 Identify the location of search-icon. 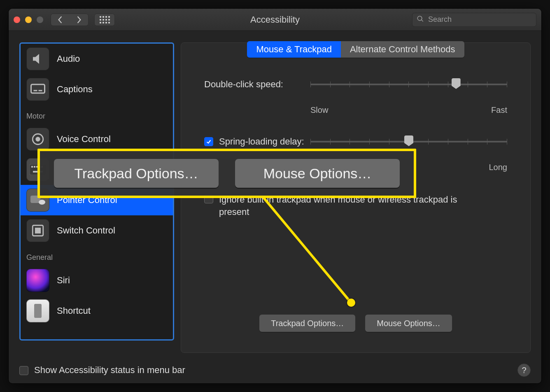
(420, 20).